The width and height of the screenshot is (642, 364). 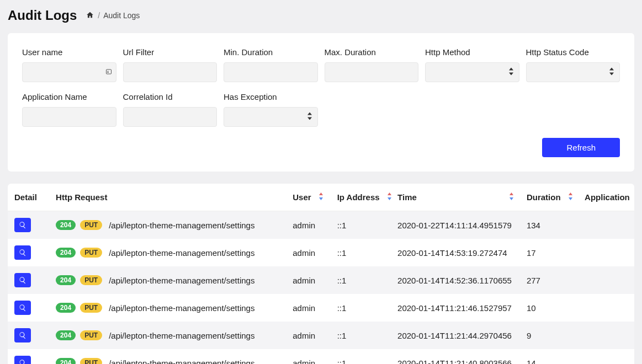 What do you see at coordinates (270, 97) in the screenshot?
I see `has-exception-label: Has Exception` at bounding box center [270, 97].